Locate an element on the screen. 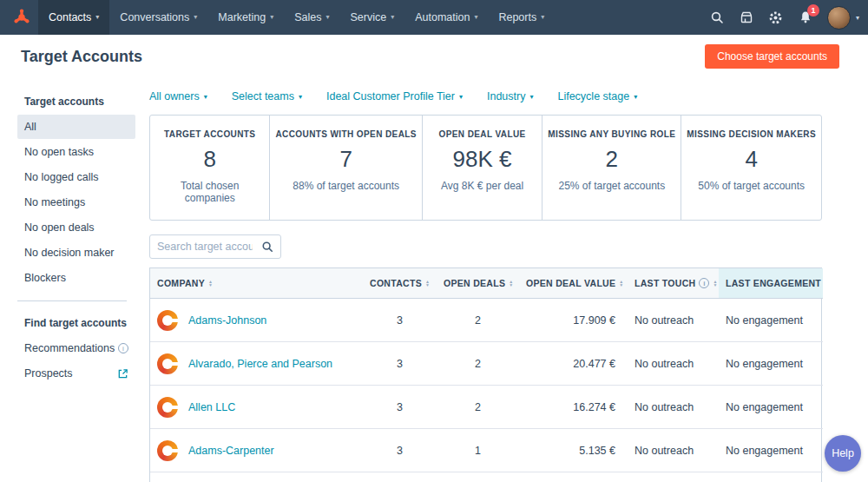  nav-item-automation: Automation ▾ is located at coordinates (446, 17).